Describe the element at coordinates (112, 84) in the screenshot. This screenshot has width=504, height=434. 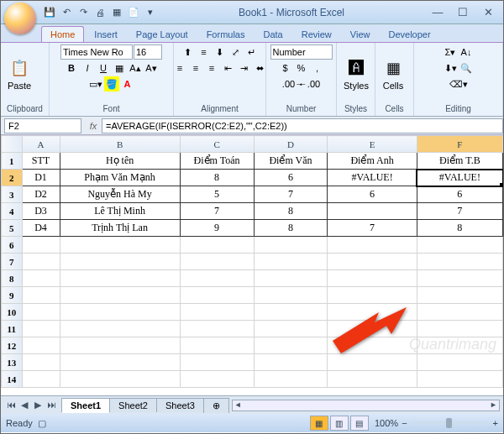
I see `fill-color-button: 🪣` at that location.